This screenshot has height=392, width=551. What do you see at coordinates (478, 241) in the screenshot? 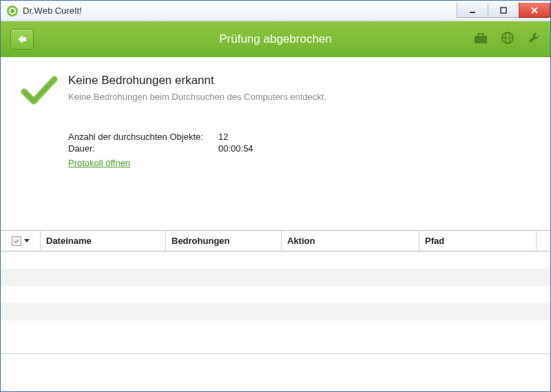
I see `column-path: Pfad` at bounding box center [478, 241].